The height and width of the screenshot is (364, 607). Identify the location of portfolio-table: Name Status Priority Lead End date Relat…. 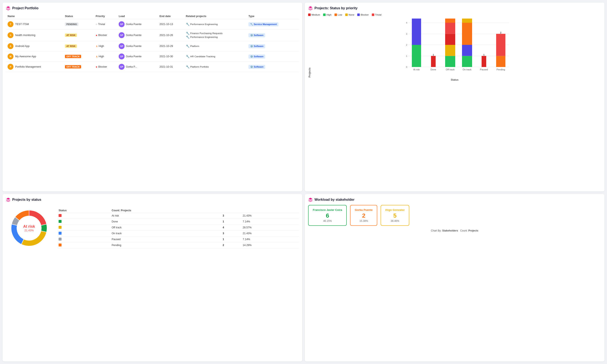
(152, 43).